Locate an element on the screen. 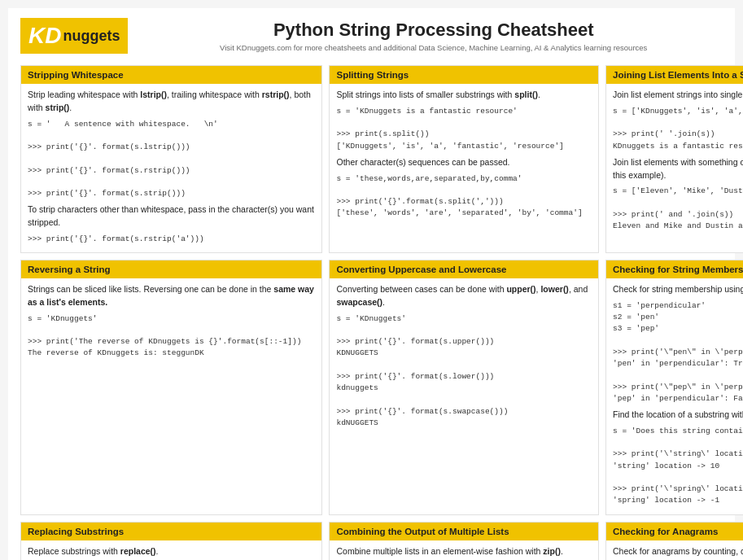 This screenshot has height=560, width=743. logo-kd: KD is located at coordinates (45, 36).